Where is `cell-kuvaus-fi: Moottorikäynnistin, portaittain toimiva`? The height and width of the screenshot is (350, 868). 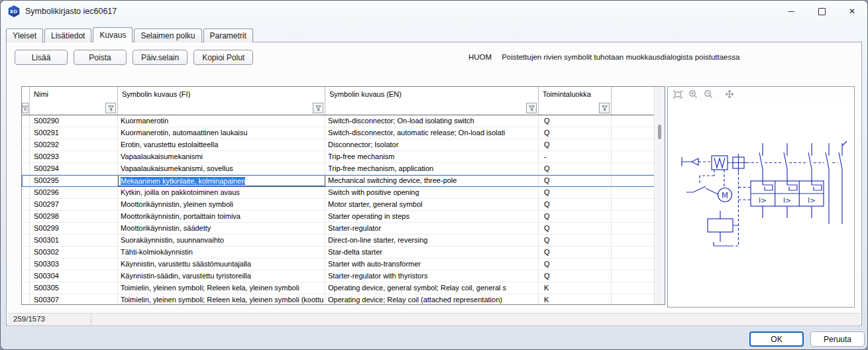 cell-kuvaus-fi: Moottorikäynnistin, portaittain toimiva is located at coordinates (221, 216).